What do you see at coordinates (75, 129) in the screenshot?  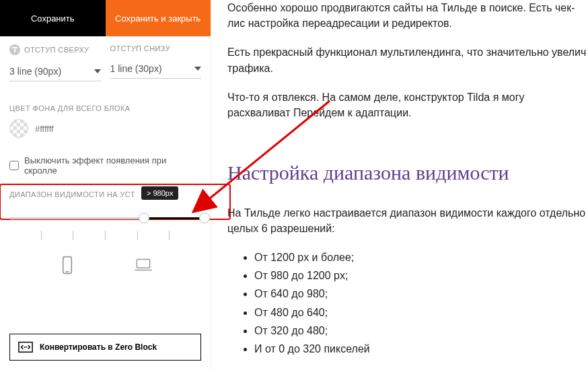 I see `bgcolor-input` at bounding box center [75, 129].